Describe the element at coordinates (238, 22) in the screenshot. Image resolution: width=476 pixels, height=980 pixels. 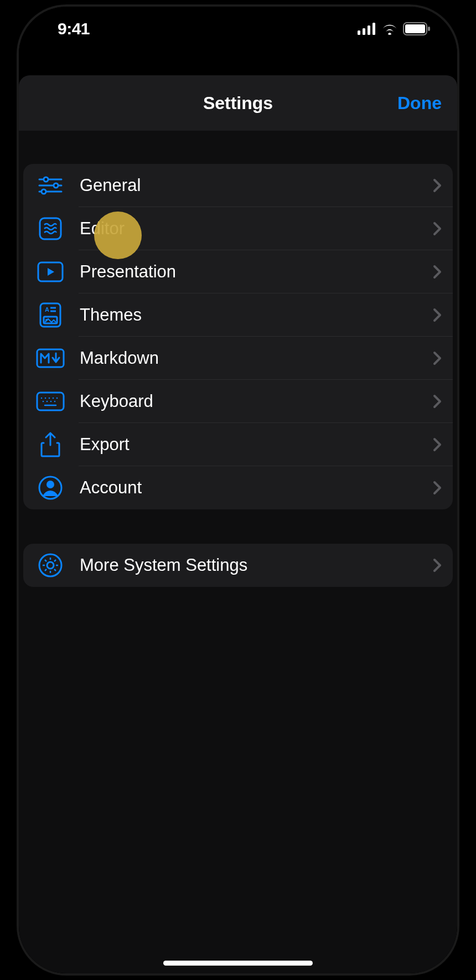
I see `status-bar: 9:41` at that location.